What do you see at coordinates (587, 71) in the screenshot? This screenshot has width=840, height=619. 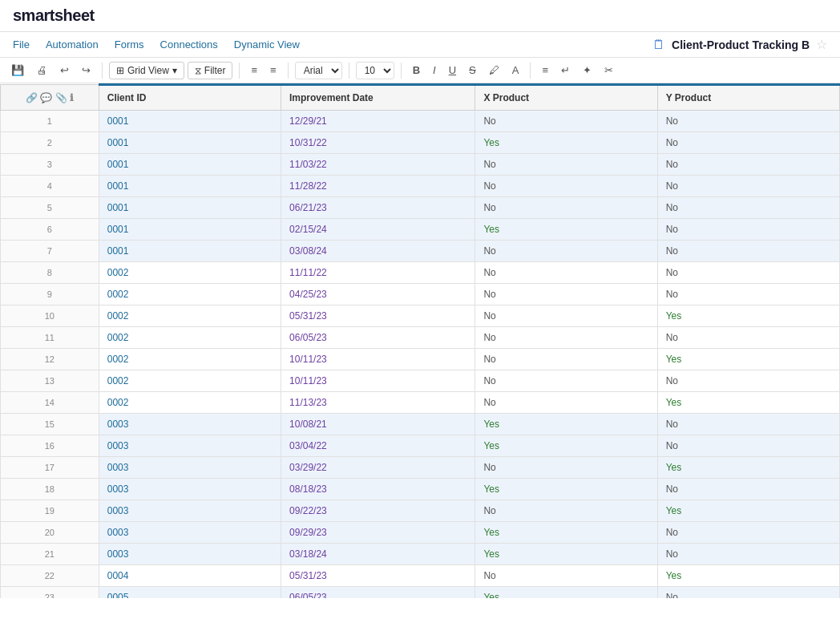 I see `eraser-button: ✦` at bounding box center [587, 71].